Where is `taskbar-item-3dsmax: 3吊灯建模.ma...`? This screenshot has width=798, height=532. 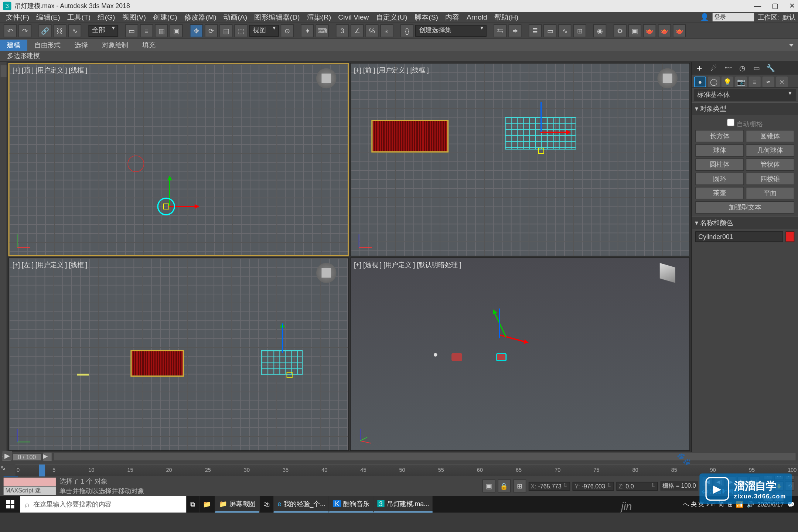
taskbar-item-3dsmax: 3吊灯建模.ma... is located at coordinates (403, 505).